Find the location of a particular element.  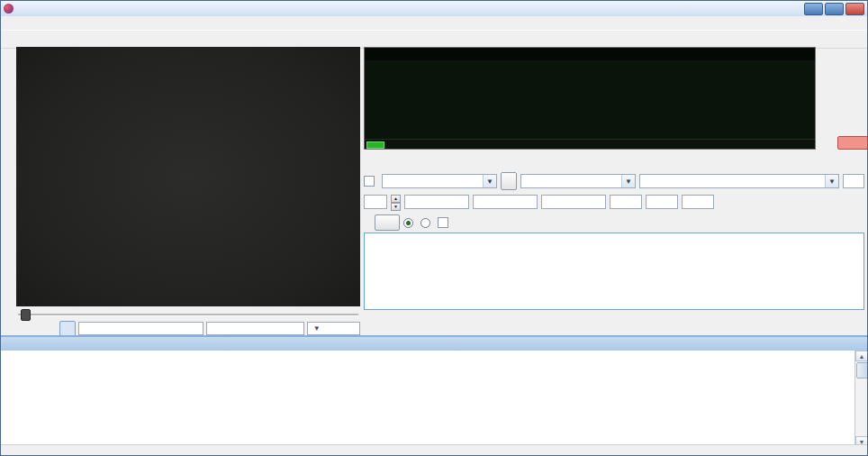

show-original-checkbox is located at coordinates (443, 223).